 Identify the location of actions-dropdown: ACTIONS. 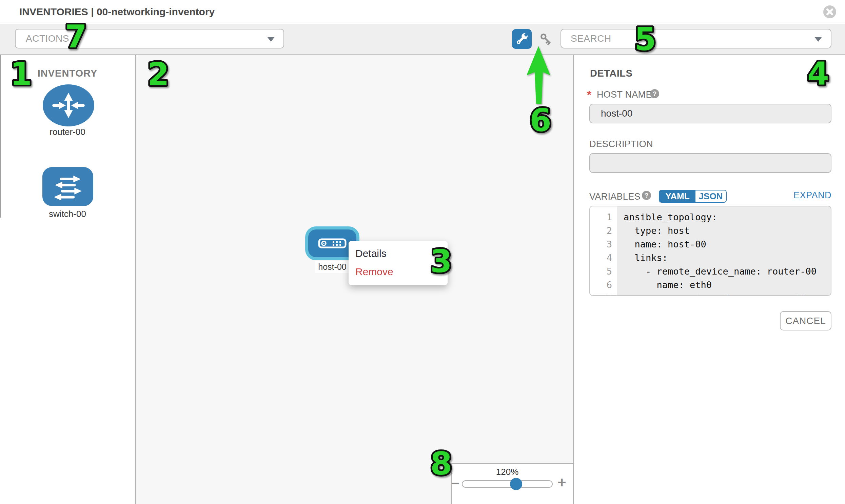
(149, 39).